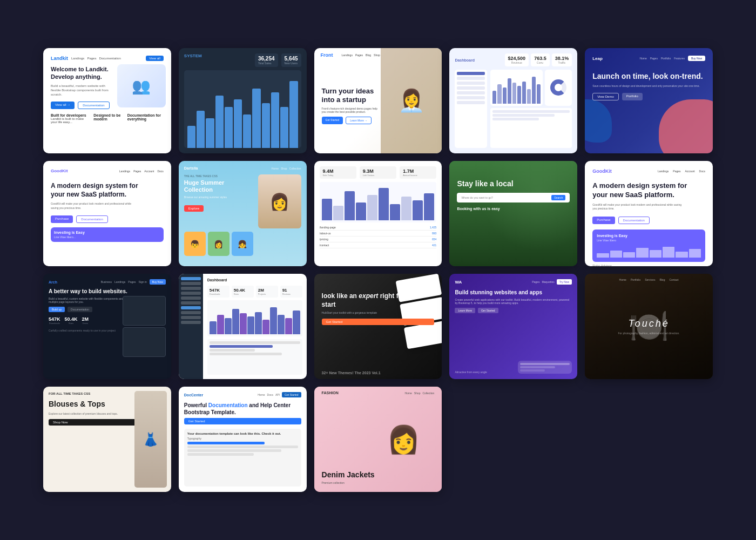 The width and height of the screenshot is (756, 540). Describe the element at coordinates (359, 120) in the screenshot. I see `front-btn2: Learn More →` at that location.